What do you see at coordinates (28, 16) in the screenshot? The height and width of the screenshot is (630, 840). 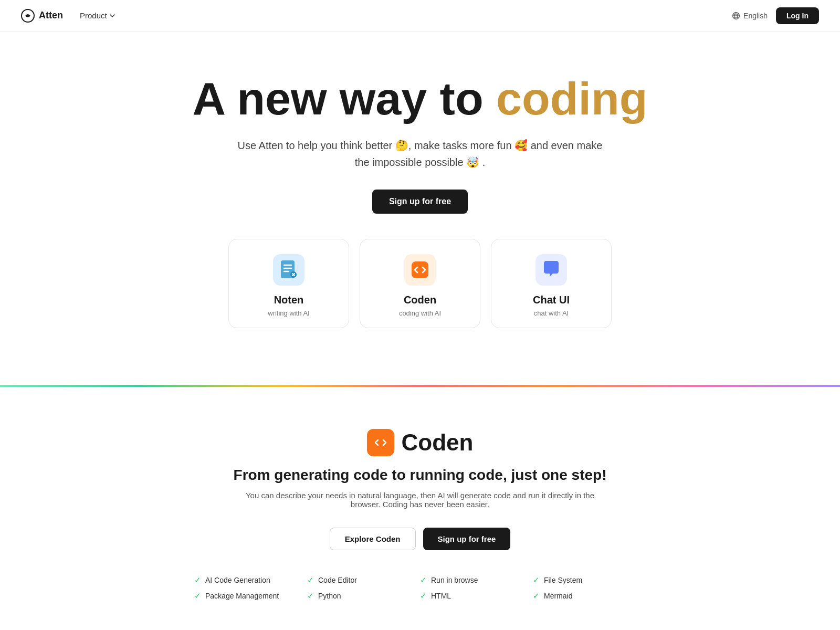 I see `logo-icon` at bounding box center [28, 16].